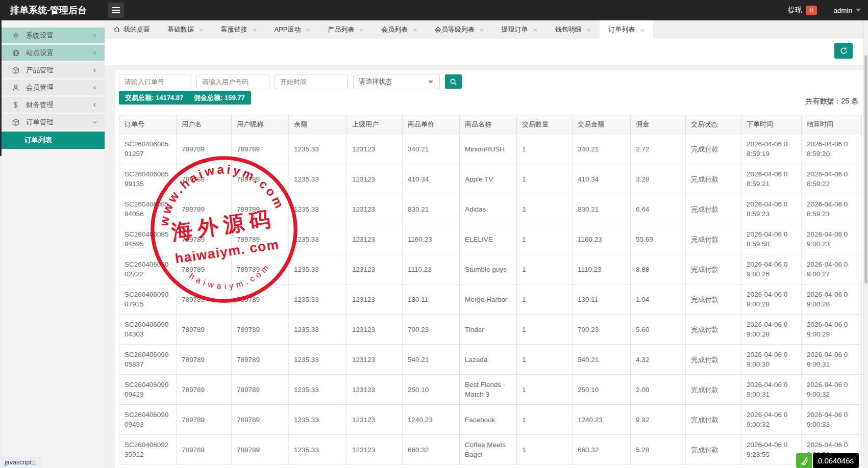 The height and width of the screenshot is (468, 868). Describe the element at coordinates (53, 36) in the screenshot. I see `sidebar-item: 系统设置` at that location.